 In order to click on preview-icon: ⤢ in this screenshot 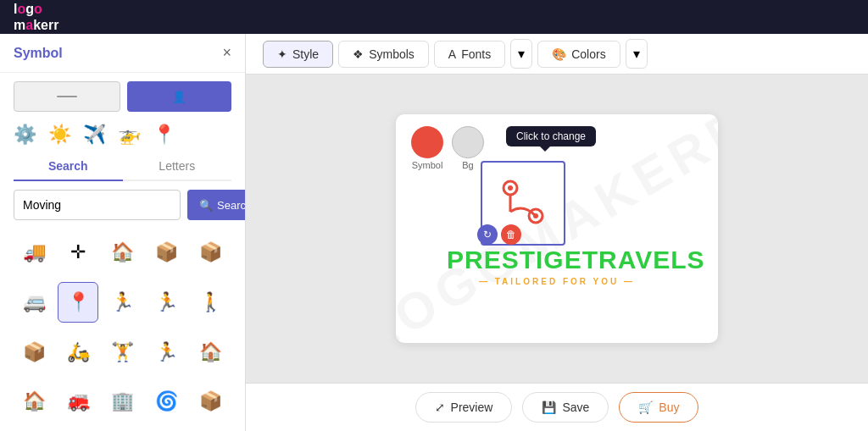, I will do `click(440, 407)`.